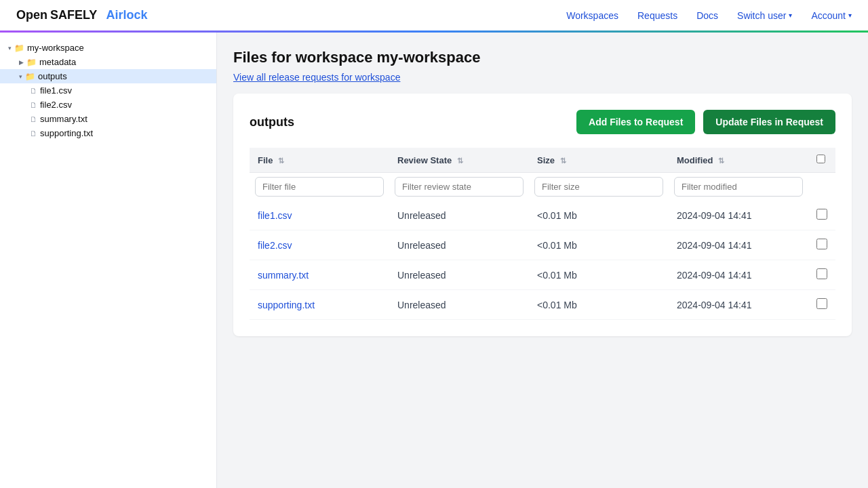 The height and width of the screenshot is (488, 868). I want to click on filter-review-state-input, so click(459, 187).